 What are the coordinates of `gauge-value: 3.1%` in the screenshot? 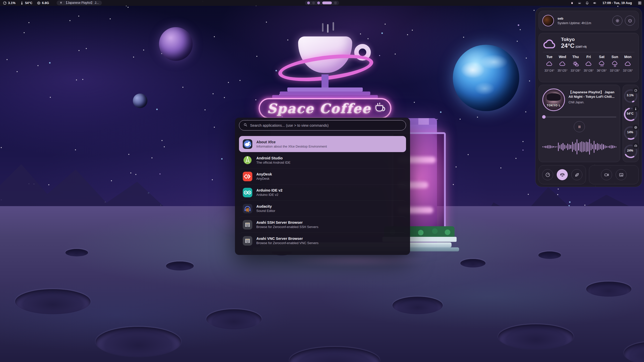 It's located at (630, 95).